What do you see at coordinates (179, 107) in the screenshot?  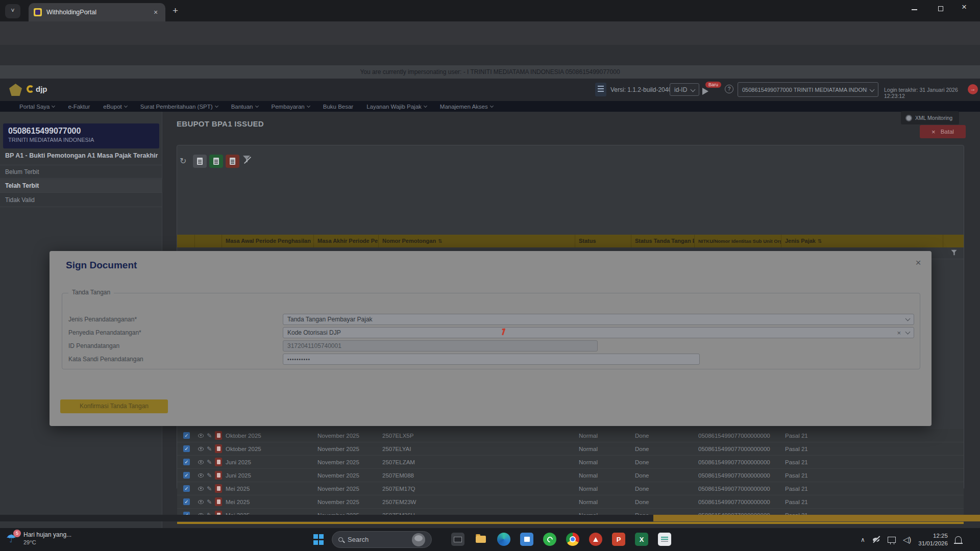 I see `nav-spt: Surat Pemberitahuan (SPT)` at bounding box center [179, 107].